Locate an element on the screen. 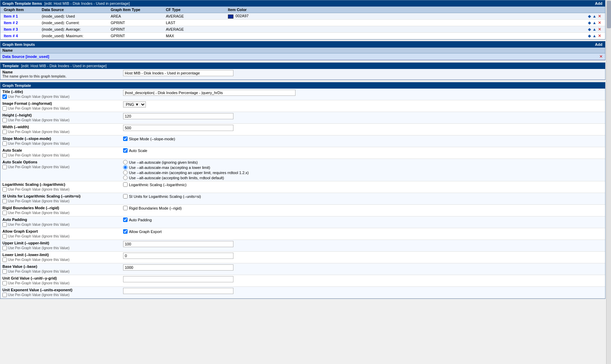 The height and width of the screenshot is (364, 611). width-input is located at coordinates (178, 128).